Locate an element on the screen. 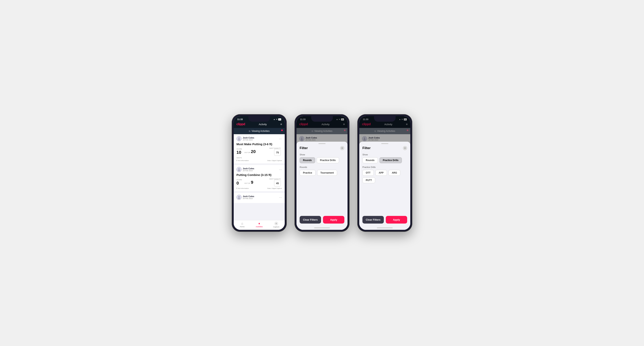  rounds-btn-2: Rounds is located at coordinates (308, 160).